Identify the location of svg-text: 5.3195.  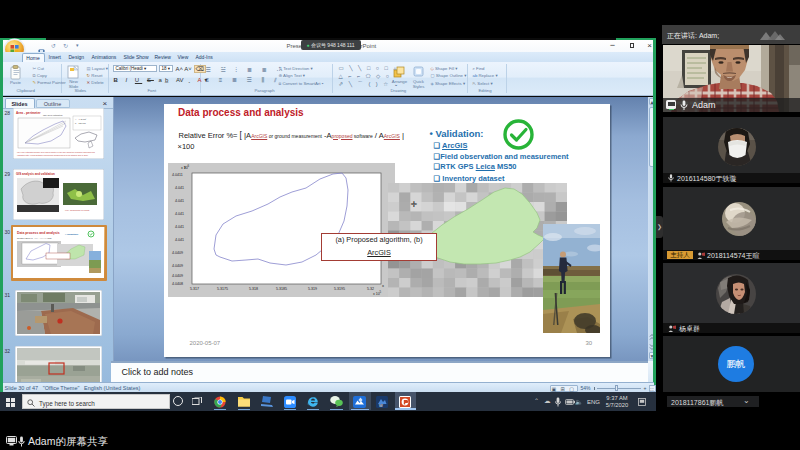
(340, 289).